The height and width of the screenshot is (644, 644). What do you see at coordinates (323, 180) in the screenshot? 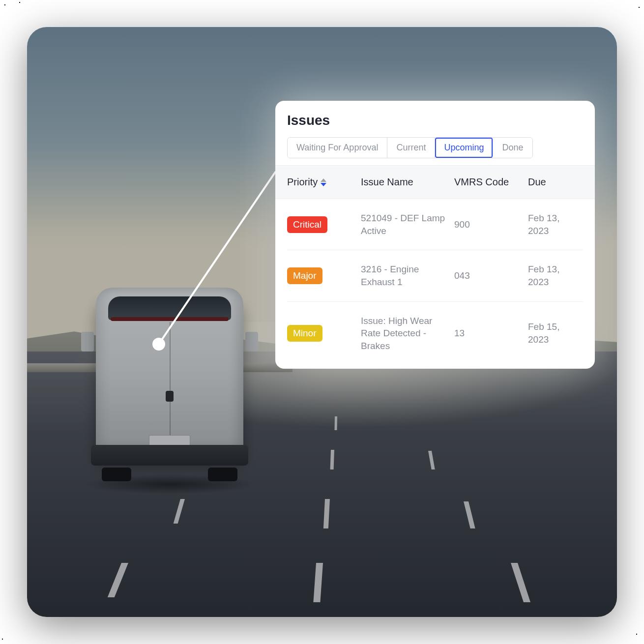
I see `sort-asc-icon` at bounding box center [323, 180].